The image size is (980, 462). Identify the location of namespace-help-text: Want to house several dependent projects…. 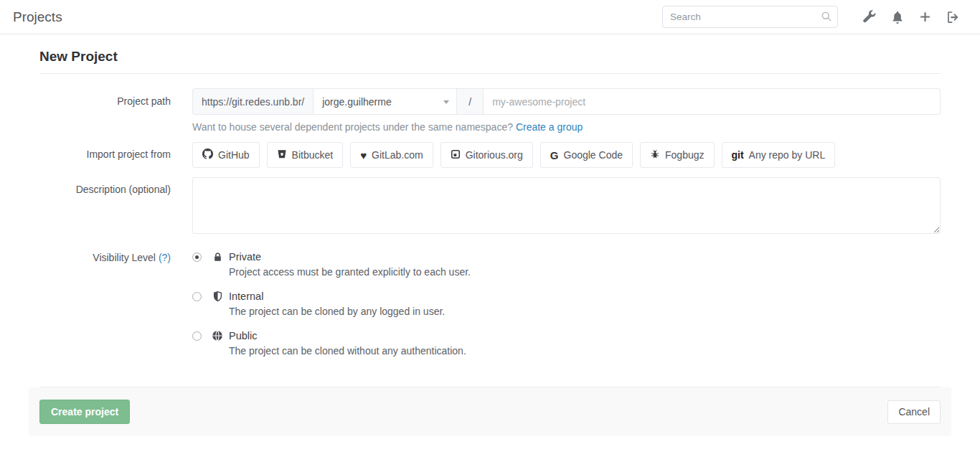
(353, 127).